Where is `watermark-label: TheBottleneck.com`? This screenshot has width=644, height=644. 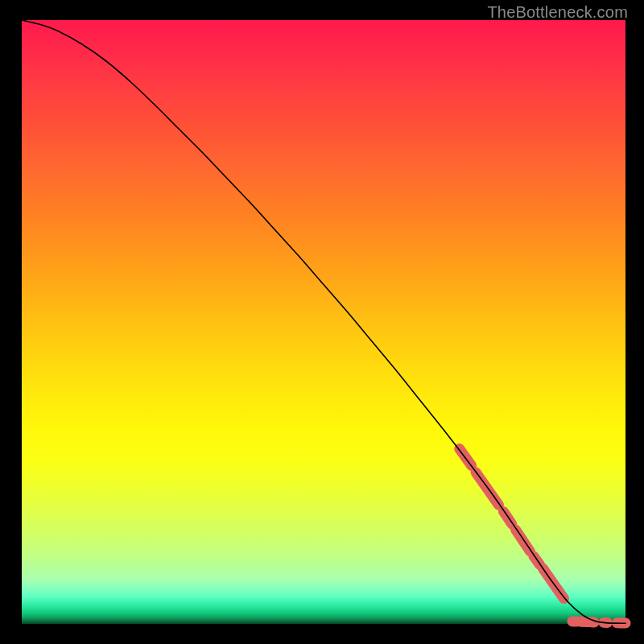 watermark-label: TheBottleneck.com is located at coordinates (557, 13).